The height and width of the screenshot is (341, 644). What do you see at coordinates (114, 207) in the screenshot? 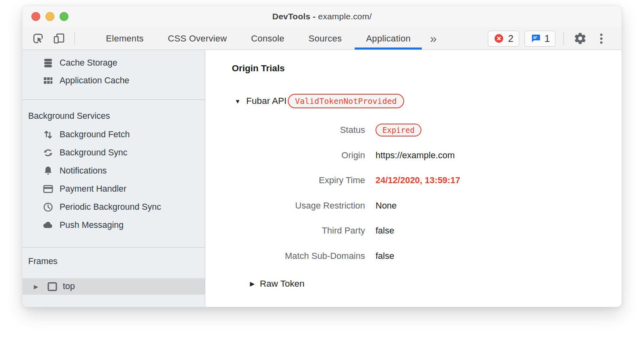
I see `sidebar-item-periodic-background-sync: Periodic Background Sync` at bounding box center [114, 207].